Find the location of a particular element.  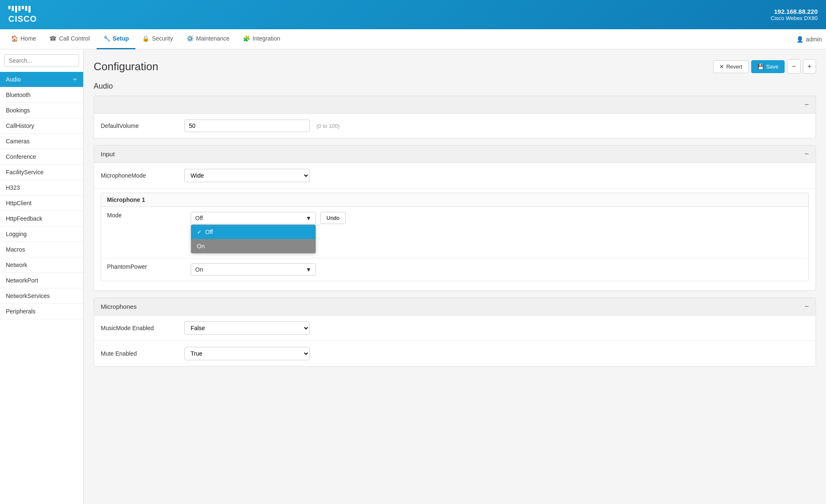

default-volume-card-body: DefaultVolume (0 to 100) is located at coordinates (455, 126).